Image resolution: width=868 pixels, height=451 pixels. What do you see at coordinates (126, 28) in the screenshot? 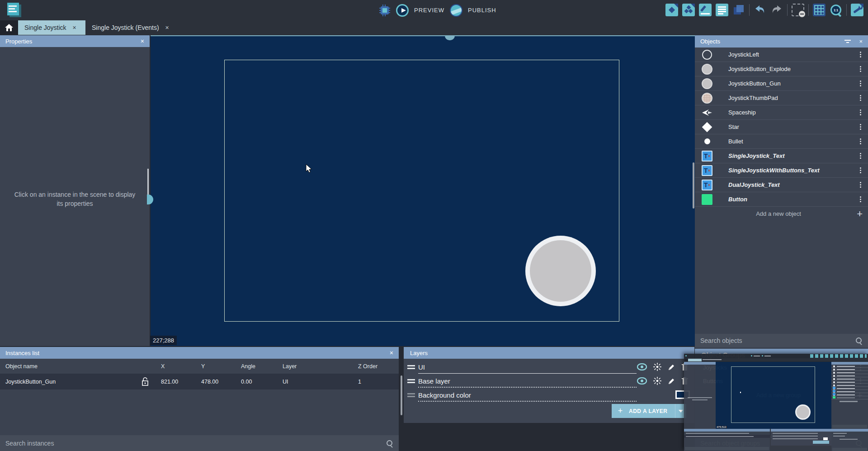
I see `tab-label: Single Joystick (Events)` at bounding box center [126, 28].